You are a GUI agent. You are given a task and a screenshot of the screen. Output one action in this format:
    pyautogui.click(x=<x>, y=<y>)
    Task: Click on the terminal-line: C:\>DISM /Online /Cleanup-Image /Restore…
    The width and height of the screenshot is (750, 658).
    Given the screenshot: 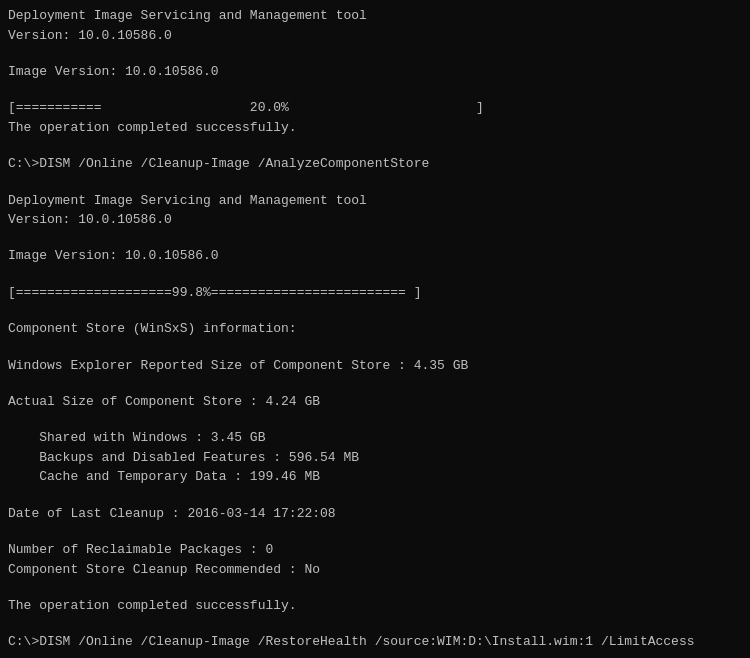 What is the action you would take?
    pyautogui.click(x=375, y=642)
    